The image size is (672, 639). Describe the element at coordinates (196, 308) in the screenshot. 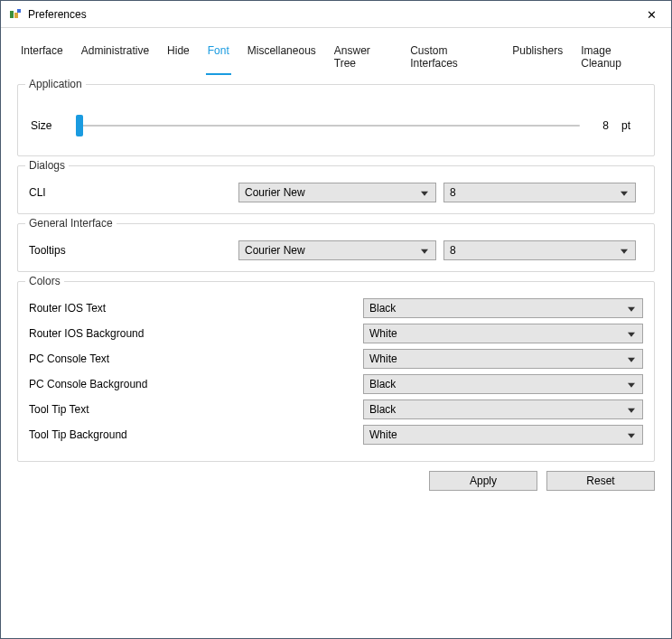

I see `color-label: Router IOS Text` at that location.